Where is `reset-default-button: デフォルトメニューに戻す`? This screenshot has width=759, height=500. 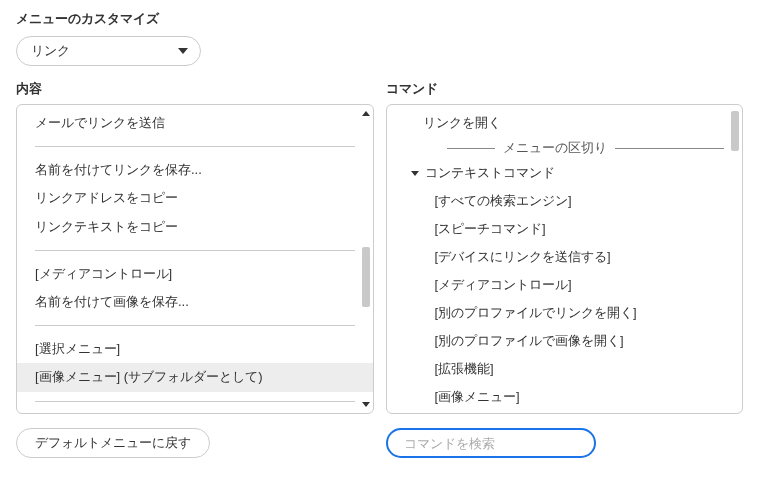
reset-default-button: デフォルトメニューに戻す is located at coordinates (113, 443).